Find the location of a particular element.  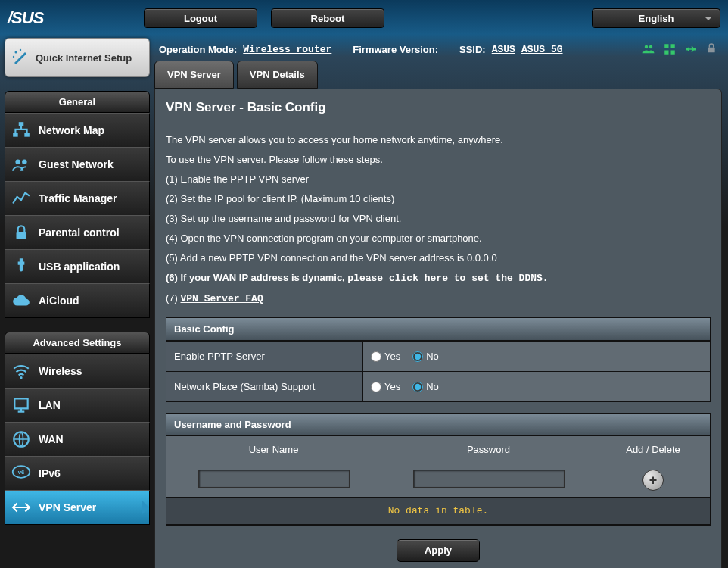

ipv6-icon: v6 is located at coordinates (21, 473).